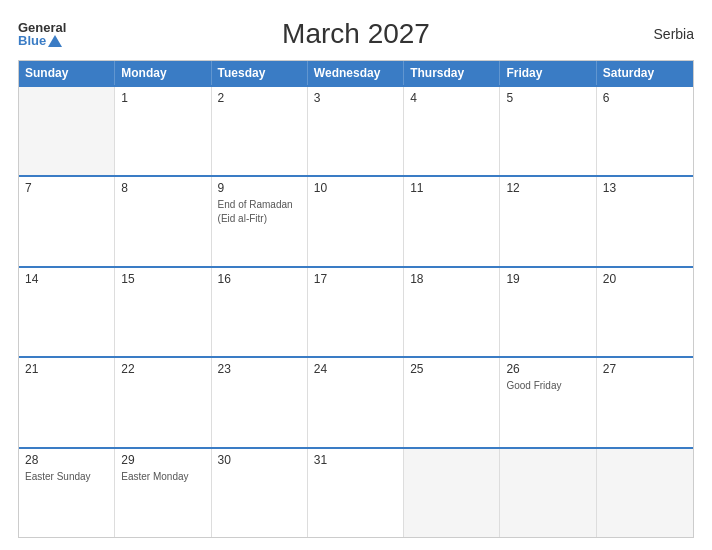  What do you see at coordinates (260, 279) in the screenshot?
I see `day-number: 16` at bounding box center [260, 279].